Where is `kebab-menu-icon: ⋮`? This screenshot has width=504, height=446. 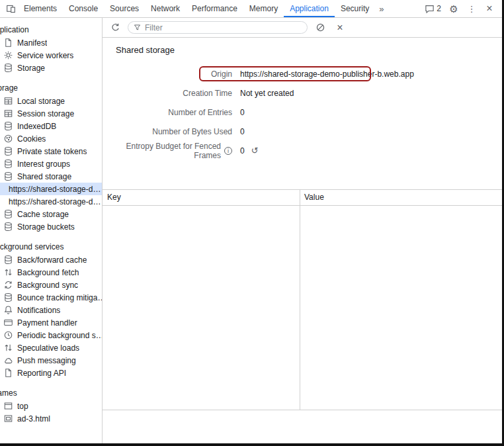 kebab-menu-icon: ⋮ is located at coordinates (472, 9).